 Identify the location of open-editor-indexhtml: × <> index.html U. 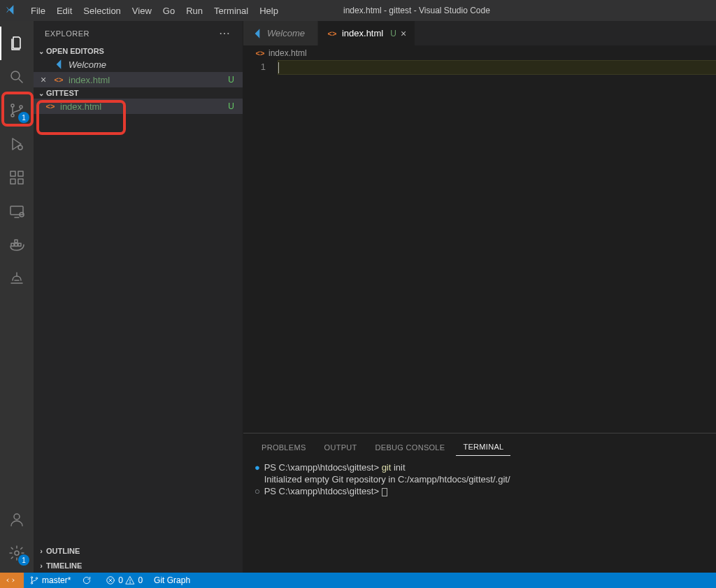
(138, 80).